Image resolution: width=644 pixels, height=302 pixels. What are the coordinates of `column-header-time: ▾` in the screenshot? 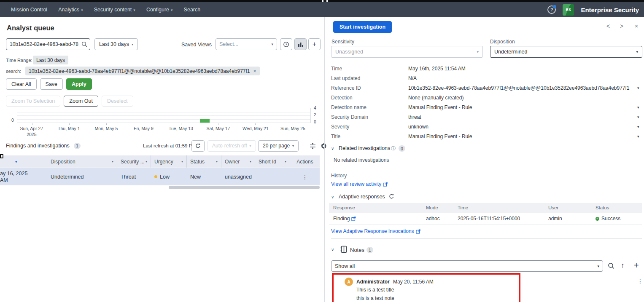 It's located at (24, 162).